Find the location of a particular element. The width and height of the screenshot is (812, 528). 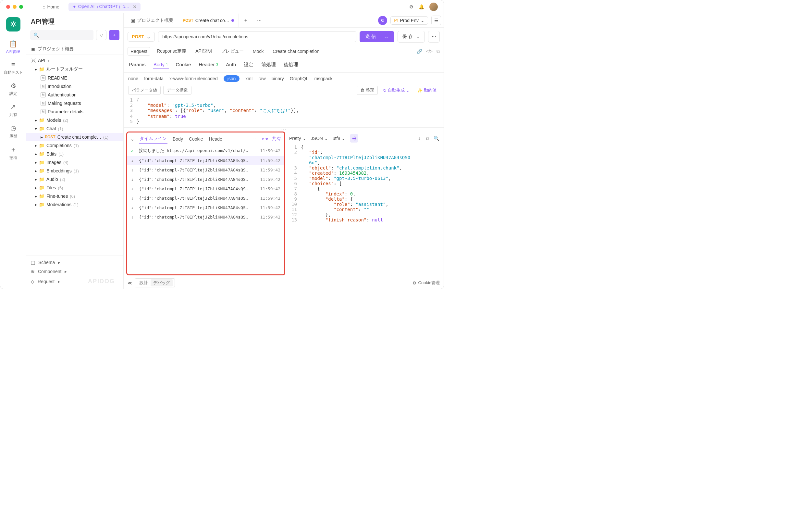

body-type-raw: raw is located at coordinates (262, 79).